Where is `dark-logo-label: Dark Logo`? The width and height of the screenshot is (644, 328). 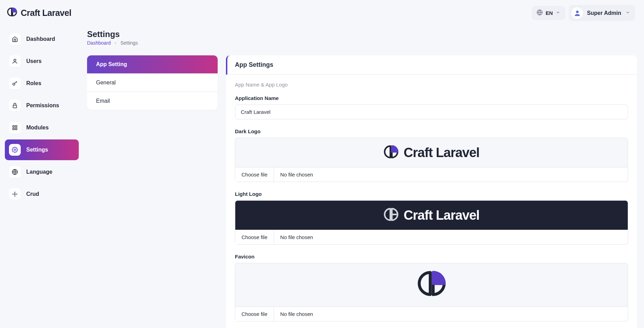
dark-logo-label: Dark Logo is located at coordinates (432, 131).